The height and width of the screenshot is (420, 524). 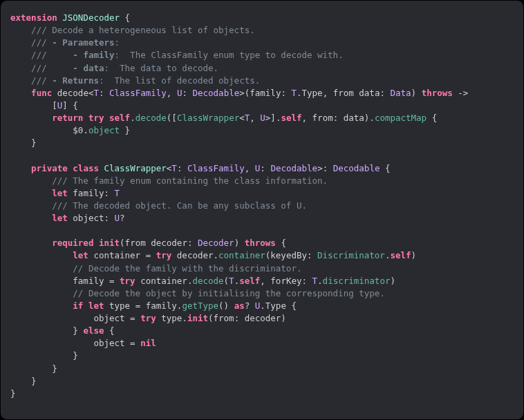 What do you see at coordinates (343, 93) in the screenshot?
I see `p: .Type, from data:` at bounding box center [343, 93].